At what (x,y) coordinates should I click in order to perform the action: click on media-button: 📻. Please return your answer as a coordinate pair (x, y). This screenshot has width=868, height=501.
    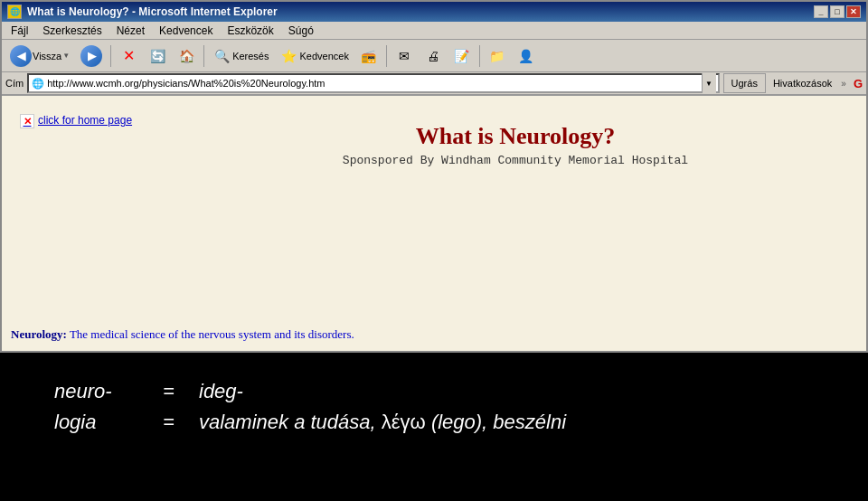
    Looking at the image, I should click on (369, 56).